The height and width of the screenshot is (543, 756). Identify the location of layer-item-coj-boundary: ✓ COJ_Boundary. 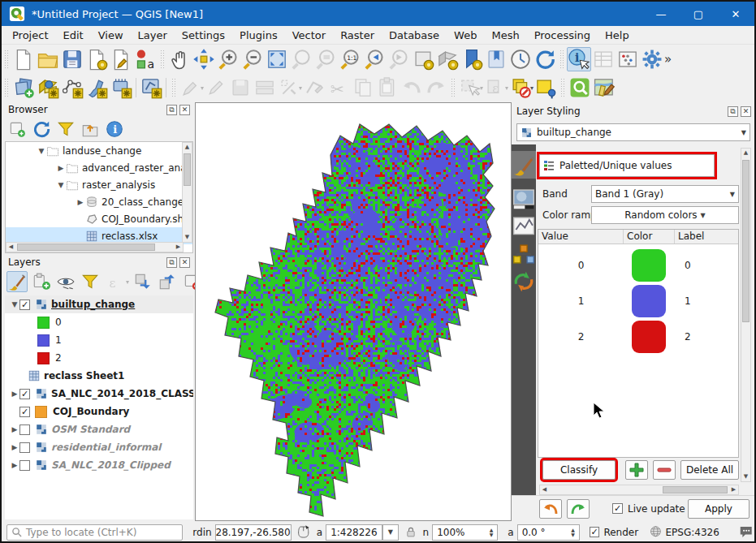
(99, 412).